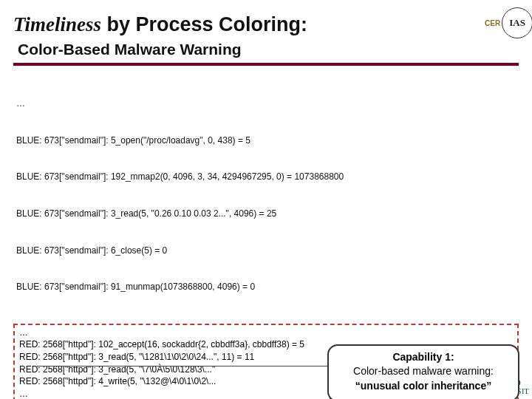  What do you see at coordinates (423, 372) in the screenshot?
I see `capability-callout: Capability 1: Color-based malware warnin…` at bounding box center [423, 372].